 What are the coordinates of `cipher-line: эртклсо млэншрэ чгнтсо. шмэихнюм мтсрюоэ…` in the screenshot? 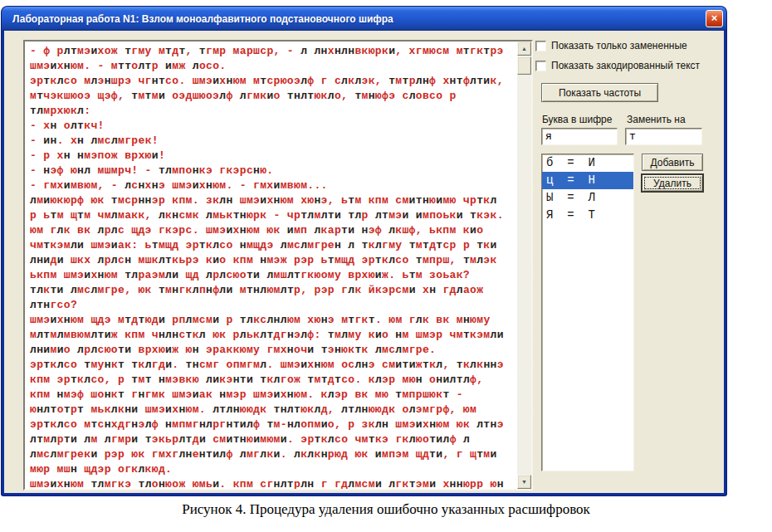 It's located at (274, 81).